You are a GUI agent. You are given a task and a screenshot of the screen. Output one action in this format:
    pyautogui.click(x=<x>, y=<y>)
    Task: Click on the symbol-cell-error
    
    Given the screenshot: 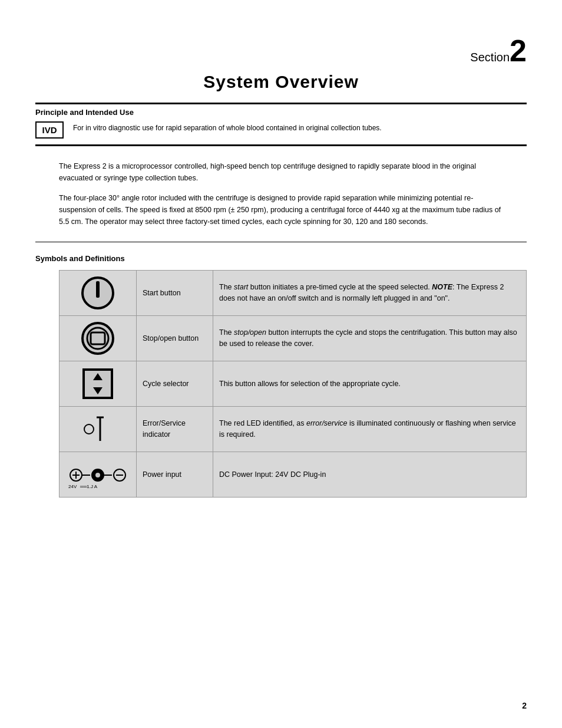 What is the action you would take?
    pyautogui.click(x=98, y=429)
    